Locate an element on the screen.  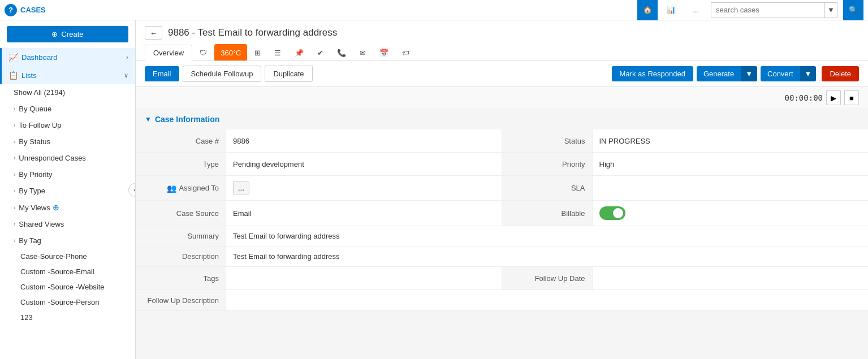
back-button: ← is located at coordinates (154, 33).